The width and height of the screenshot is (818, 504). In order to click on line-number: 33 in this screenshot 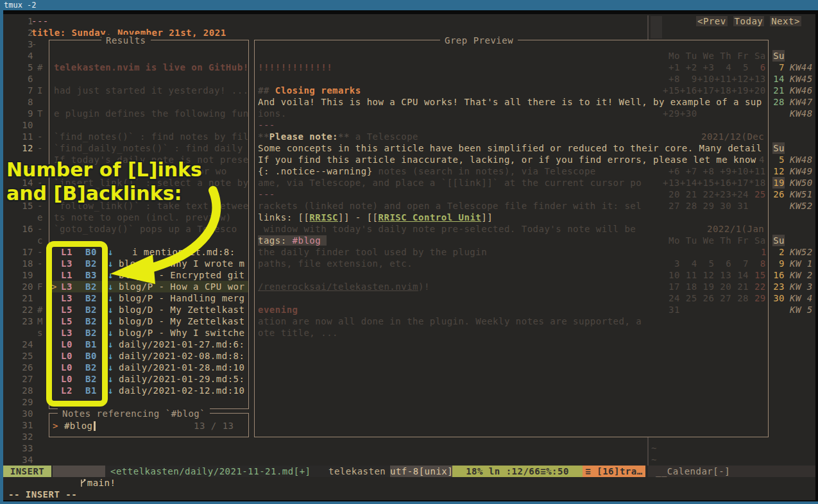, I will do `click(24, 448)`.